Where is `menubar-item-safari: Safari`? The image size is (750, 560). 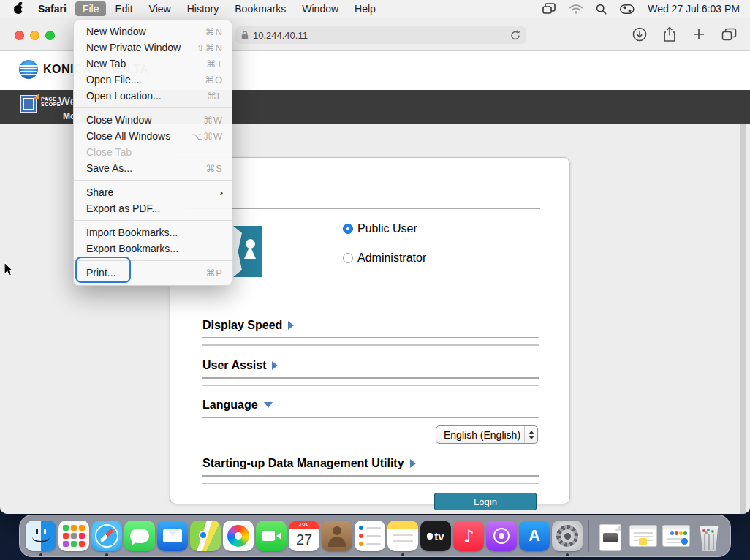 menubar-item-safari: Safari is located at coordinates (53, 9).